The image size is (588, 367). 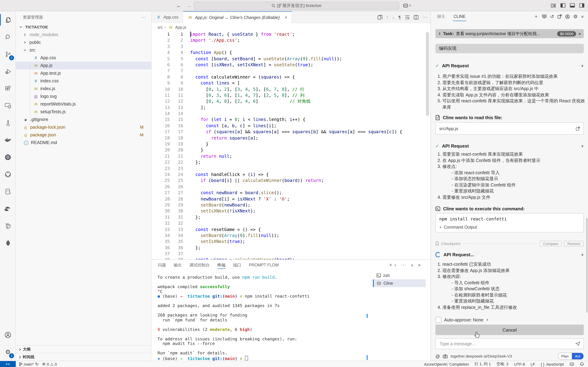 I want to click on extensions-icon, so click(x=8, y=88).